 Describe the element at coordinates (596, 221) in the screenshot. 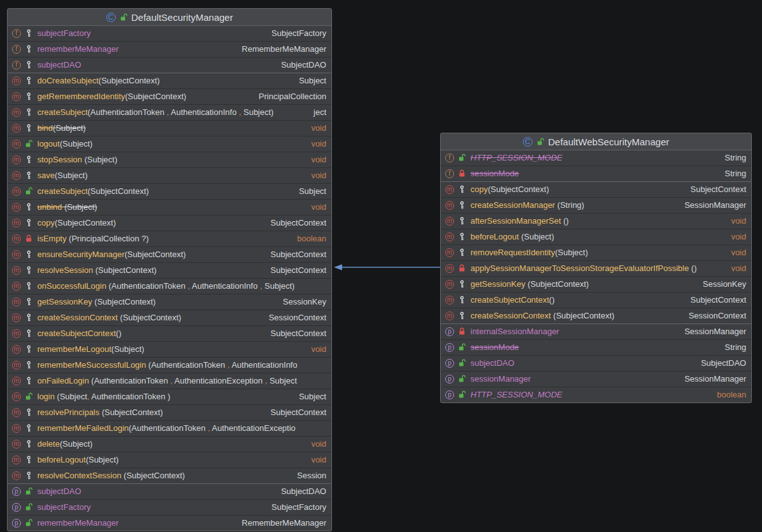

I see `method-row-afterSessionManagerSet: mafterSessionManagerSet ()void` at that location.